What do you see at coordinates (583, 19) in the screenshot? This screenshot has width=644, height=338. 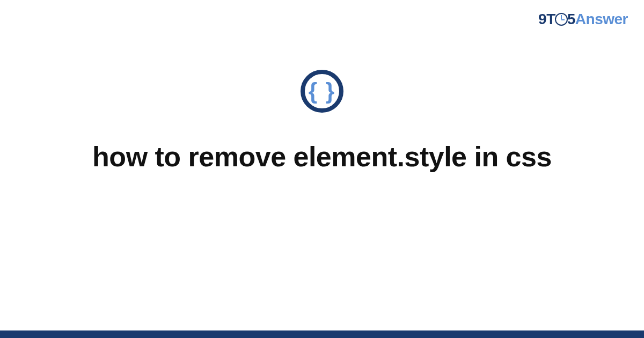 I see `site-logo: 9T5Answer` at bounding box center [583, 19].